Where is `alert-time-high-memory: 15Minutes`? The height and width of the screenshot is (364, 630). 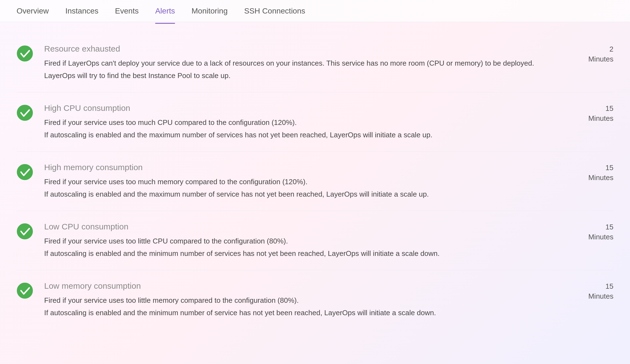 alert-time-high-memory: 15Minutes is located at coordinates (597, 173).